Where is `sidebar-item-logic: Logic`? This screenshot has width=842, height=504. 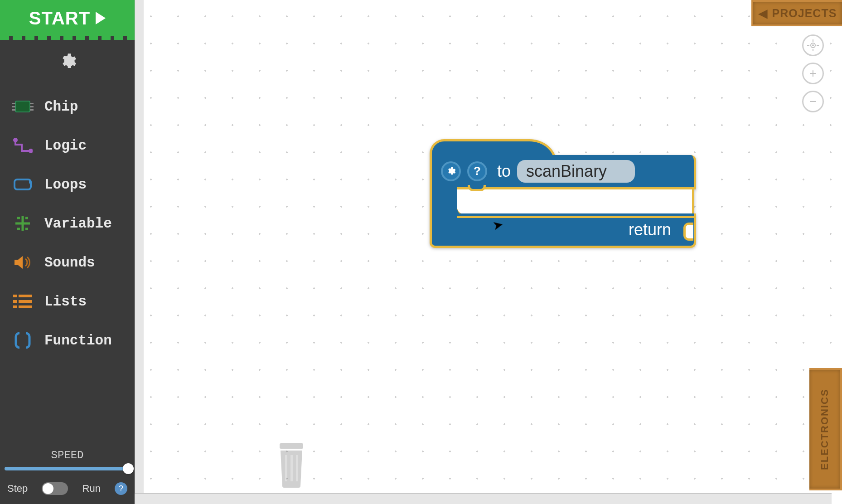 sidebar-item-logic: Logic is located at coordinates (67, 145).